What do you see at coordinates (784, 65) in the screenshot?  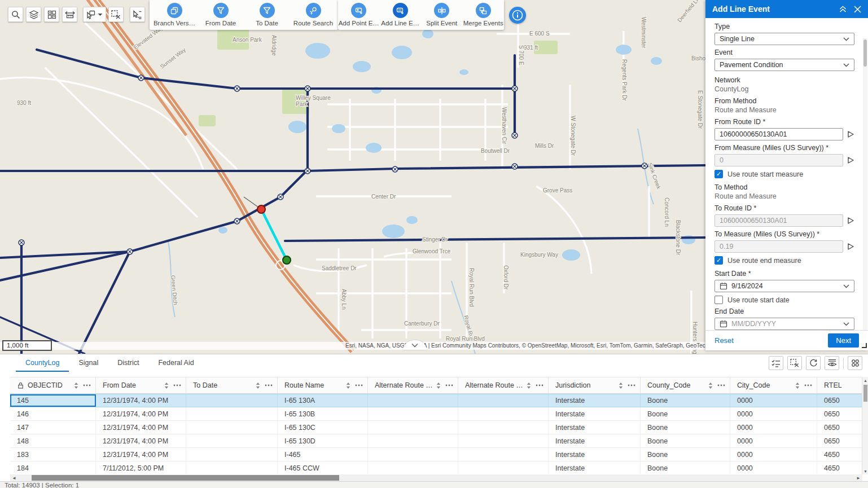 I see `event-select: Pavement Condition` at bounding box center [784, 65].